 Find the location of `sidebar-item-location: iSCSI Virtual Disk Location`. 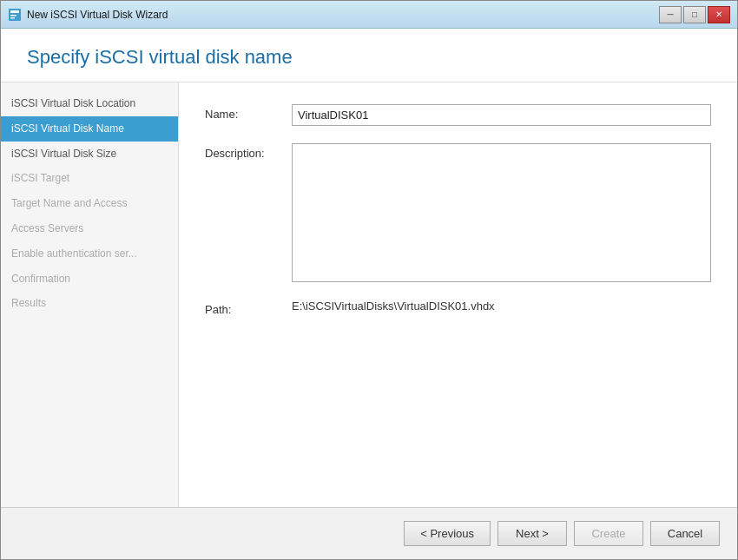

sidebar-item-location: iSCSI Virtual Disk Location is located at coordinates (89, 104).